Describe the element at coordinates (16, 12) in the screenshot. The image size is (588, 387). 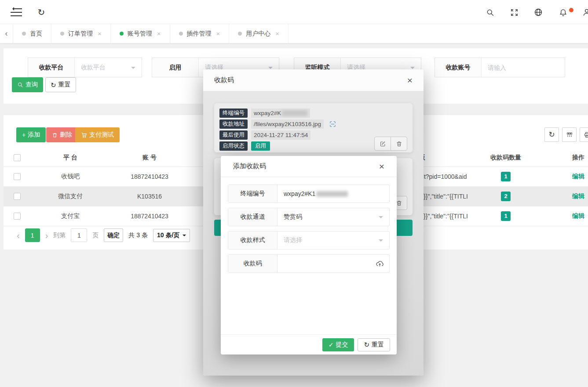
I see `menu-collapse-icon` at that location.